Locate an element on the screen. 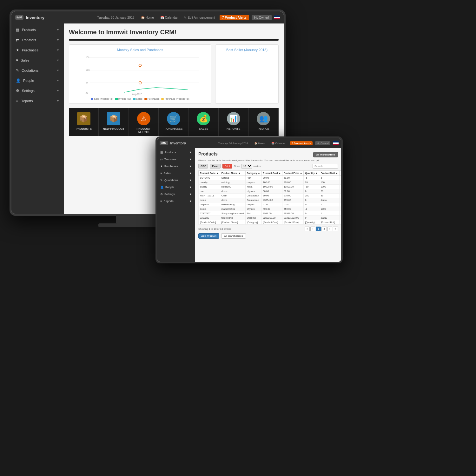 The height and width of the screenshot is (476, 476). excel-btn: Excel is located at coordinates (215, 166).